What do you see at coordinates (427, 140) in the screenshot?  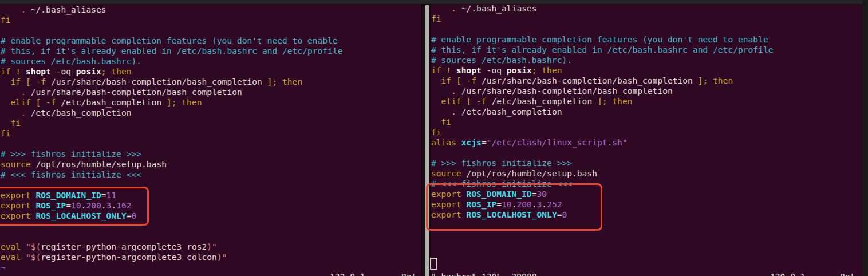 I see `scrollbar-thumb` at bounding box center [427, 140].